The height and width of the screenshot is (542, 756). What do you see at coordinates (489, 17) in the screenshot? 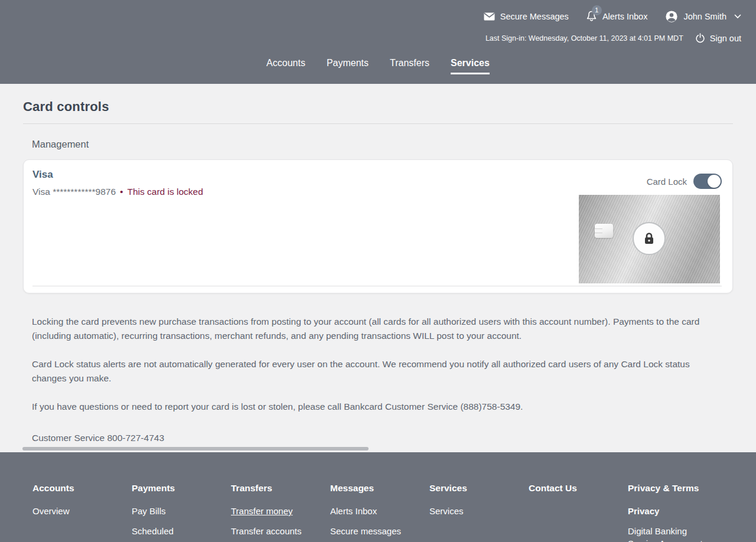
I see `envelope-icon` at bounding box center [489, 17].